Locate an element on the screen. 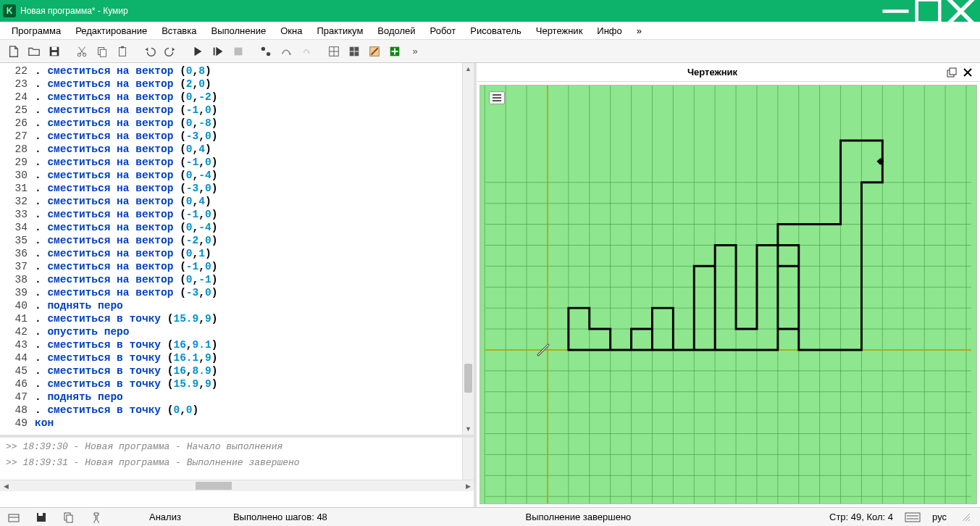  actor1-icon is located at coordinates (266, 51).